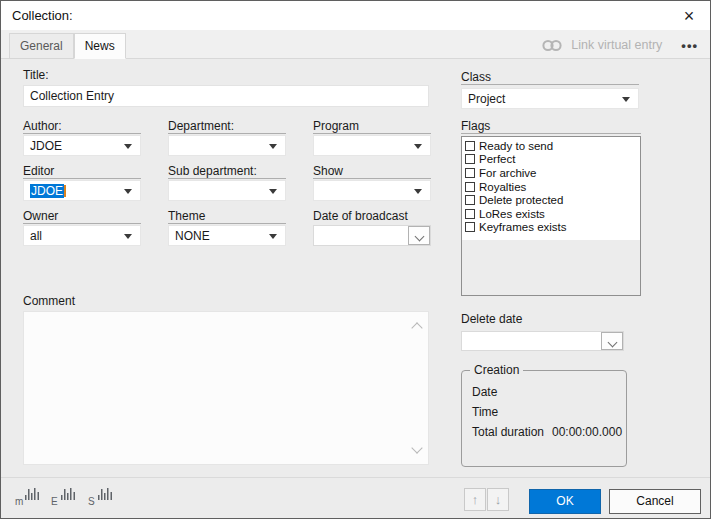 Image resolution: width=711 pixels, height=519 pixels. What do you see at coordinates (92, 502) in the screenshot?
I see `svg-text: S` at bounding box center [92, 502].